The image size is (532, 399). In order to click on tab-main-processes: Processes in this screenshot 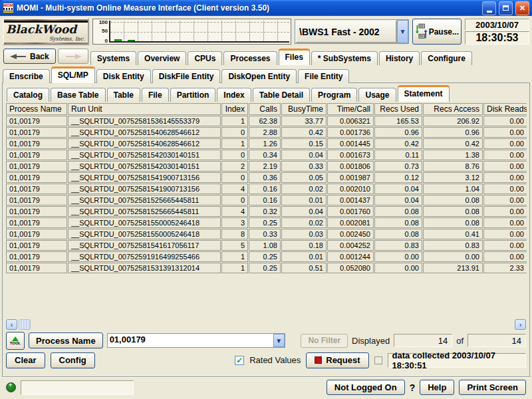, I will do `click(250, 59)`.